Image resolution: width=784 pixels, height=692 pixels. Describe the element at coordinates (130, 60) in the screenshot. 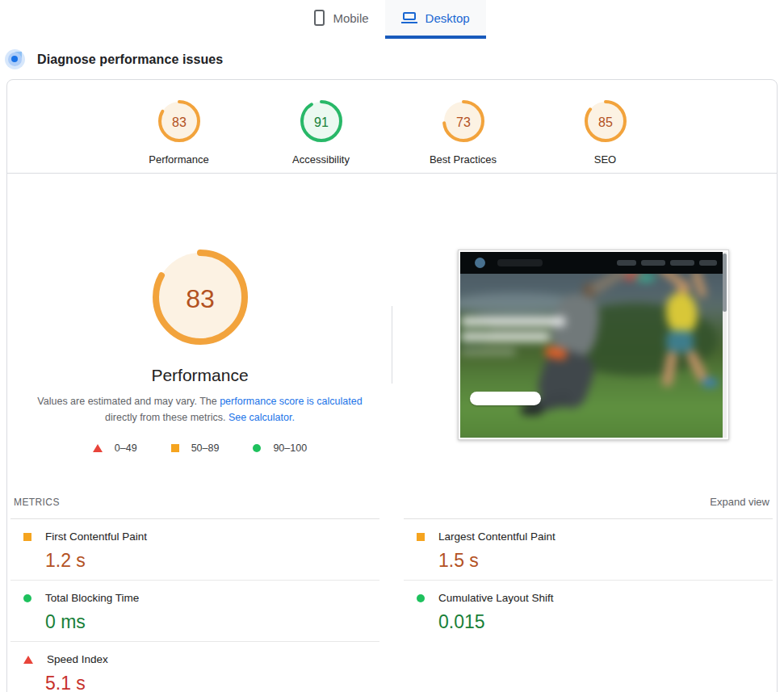

I see `page-title: Diagnose performance issues` at that location.